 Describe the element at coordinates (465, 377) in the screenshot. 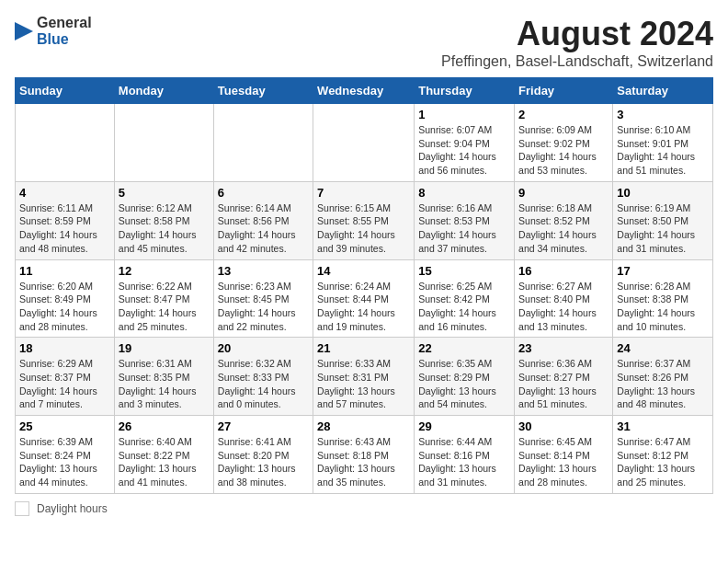

I see `calendar-cell: 22Sunrise: 6:35 AM Sunset: 8:29 PM Dayli…` at that location.